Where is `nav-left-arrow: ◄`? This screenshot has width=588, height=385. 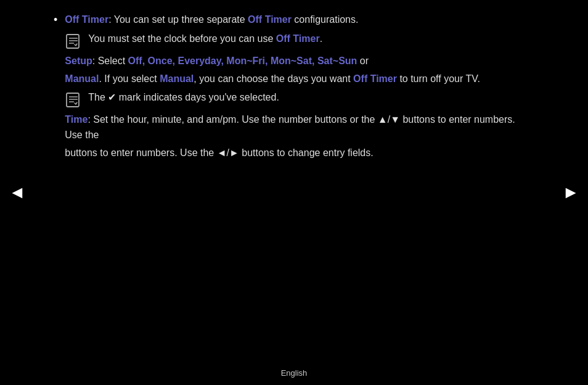 nav-left-arrow: ◄ is located at coordinates (17, 192).